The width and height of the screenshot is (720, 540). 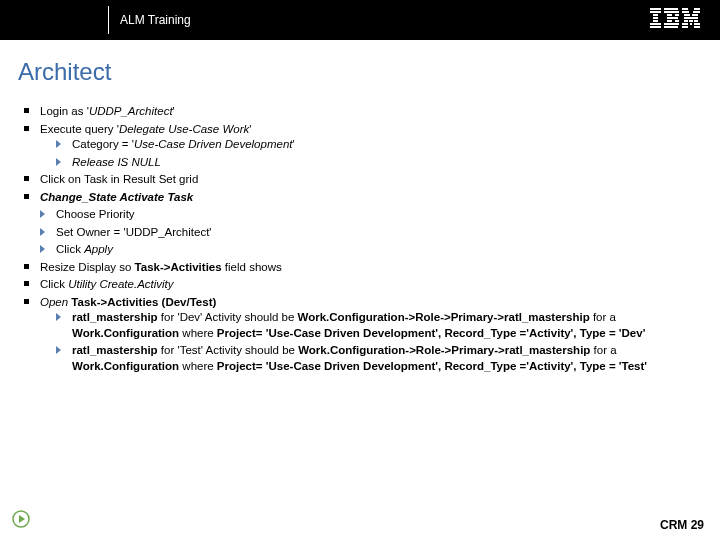 I want to click on header-bar: ALM Training, so click(x=360, y=20).